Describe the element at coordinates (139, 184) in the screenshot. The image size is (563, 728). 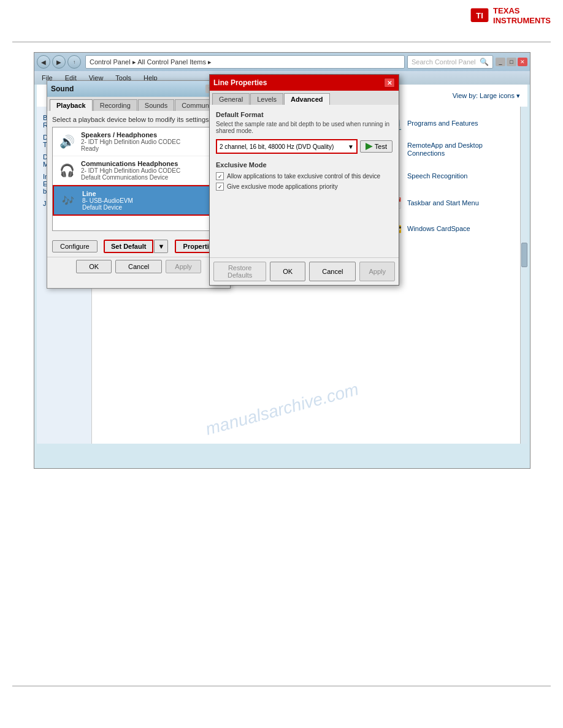
I see `sound-dialog: Sound ? ✕ Playback Recording Sounds Comm…` at that location.